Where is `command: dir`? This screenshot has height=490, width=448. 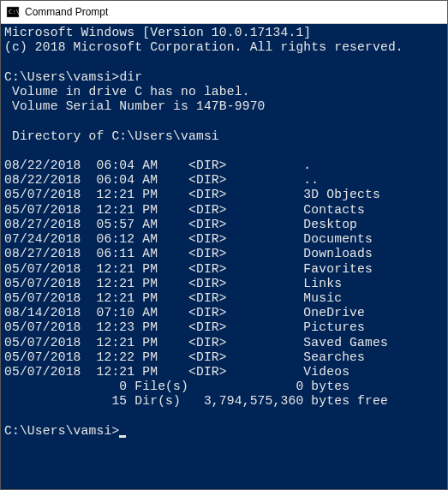 command: dir is located at coordinates (130, 77).